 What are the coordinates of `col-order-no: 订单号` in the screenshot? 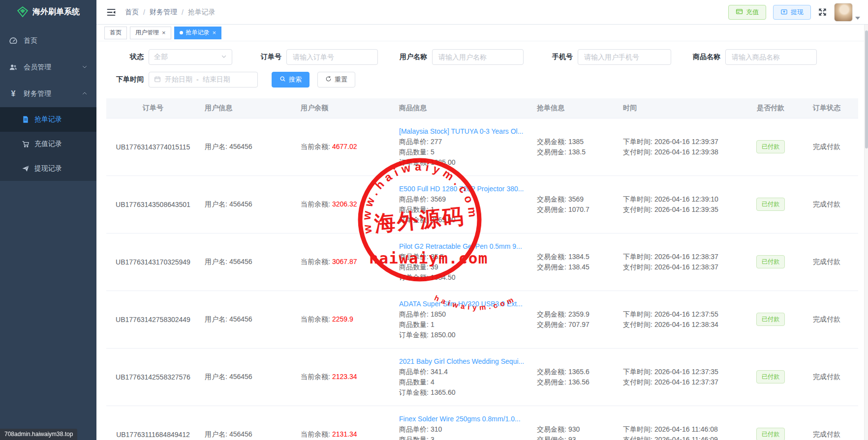 It's located at (153, 108).